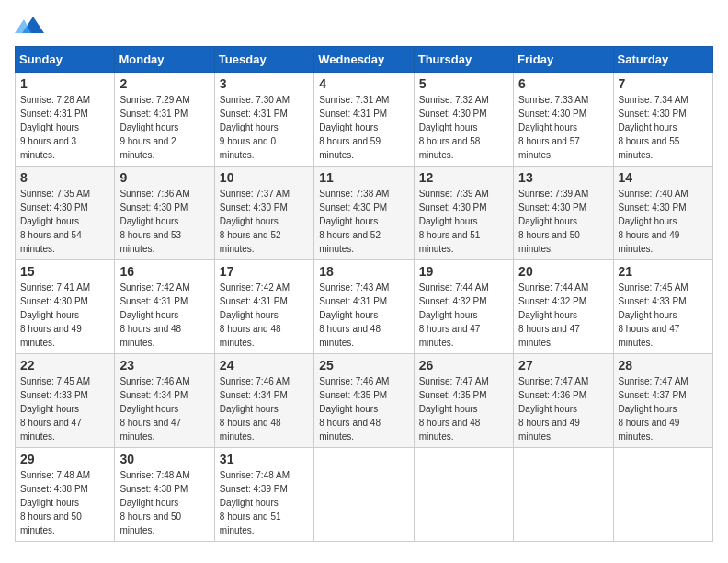 Image resolution: width=728 pixels, height=563 pixels. I want to click on calendar-cell: 12 Sunrise: 7:39 AM Sunset: 4:30 PM Dayl…, so click(463, 213).